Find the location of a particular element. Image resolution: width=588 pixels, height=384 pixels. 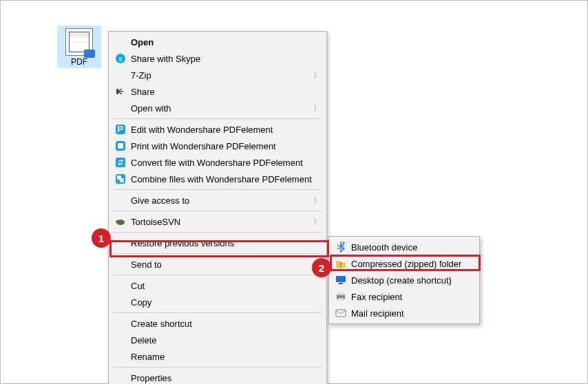

menu-cut: Cut is located at coordinates (218, 286).